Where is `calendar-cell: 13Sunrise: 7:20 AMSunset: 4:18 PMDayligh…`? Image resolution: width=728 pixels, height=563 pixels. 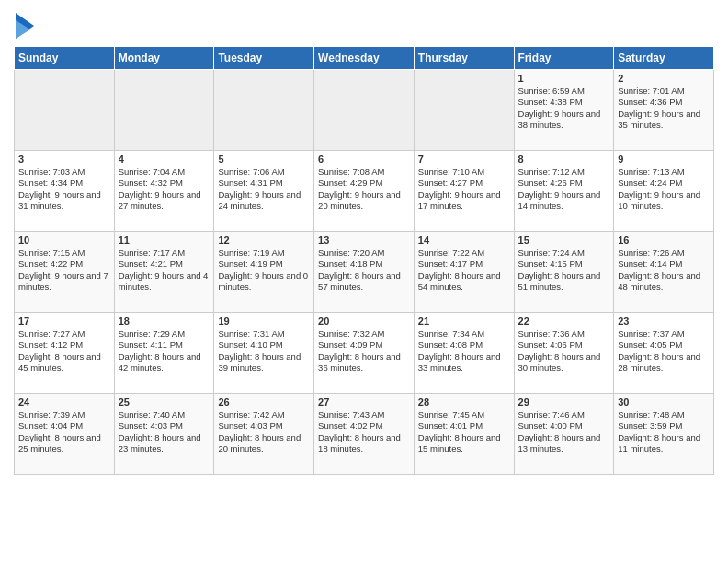 calendar-cell: 13Sunrise: 7:20 AMSunset: 4:18 PMDayligh… is located at coordinates (364, 272).